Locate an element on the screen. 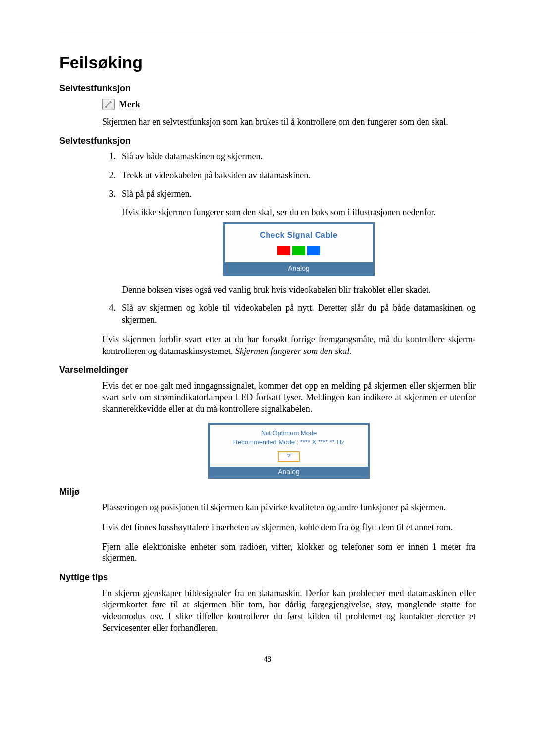 The width and height of the screenshot is (535, 756). osd-top: Check Signal Cable is located at coordinates (299, 244).